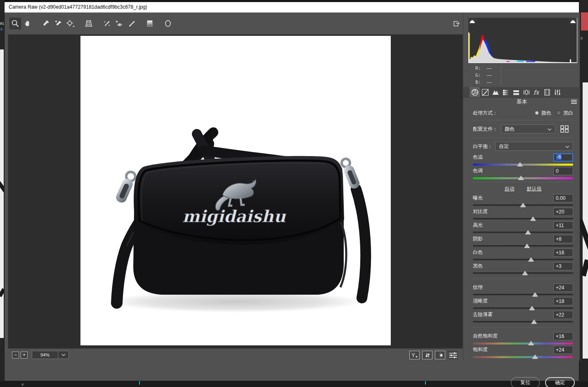 This screenshot has width=588, height=387. What do you see at coordinates (557, 92) in the screenshot?
I see `tab-presets` at bounding box center [557, 92].